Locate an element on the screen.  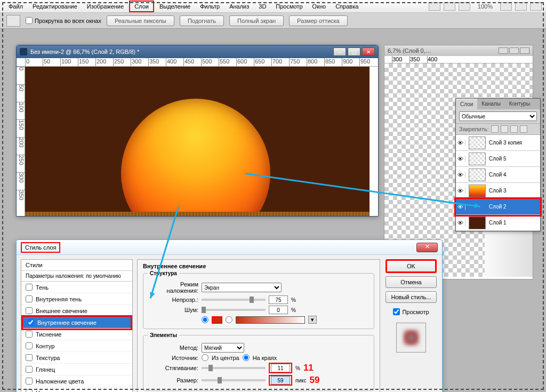
lock-position-icon is located at coordinates (504, 129).